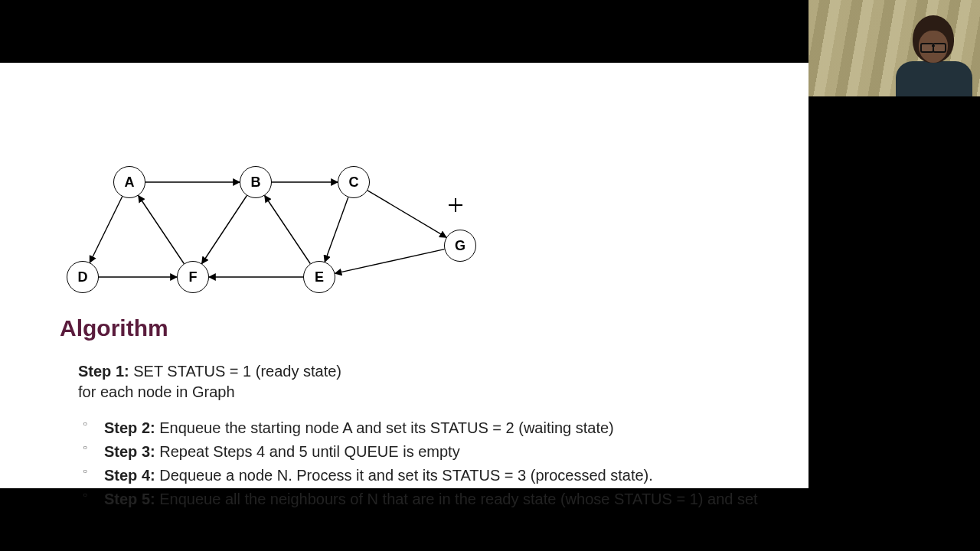 The height and width of the screenshot is (551, 980). I want to click on graph-node-g: G, so click(460, 246).